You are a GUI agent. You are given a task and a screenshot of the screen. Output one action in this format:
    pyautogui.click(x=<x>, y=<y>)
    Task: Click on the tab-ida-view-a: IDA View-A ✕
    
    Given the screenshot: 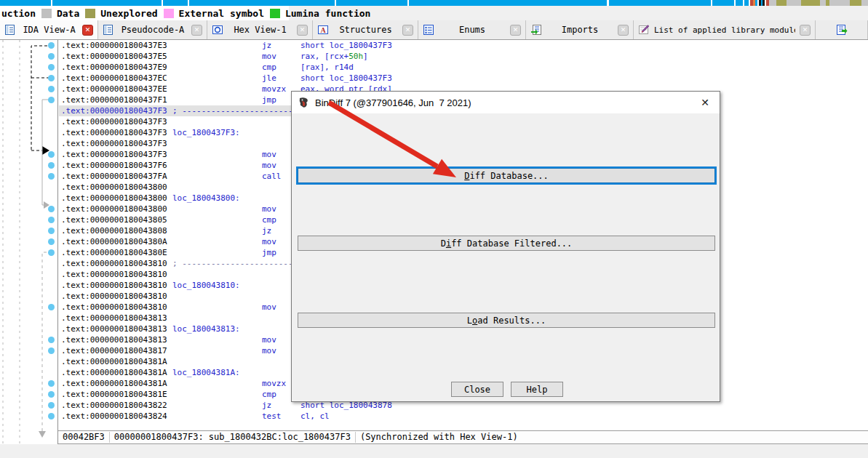 What is the action you would take?
    pyautogui.click(x=49, y=30)
    